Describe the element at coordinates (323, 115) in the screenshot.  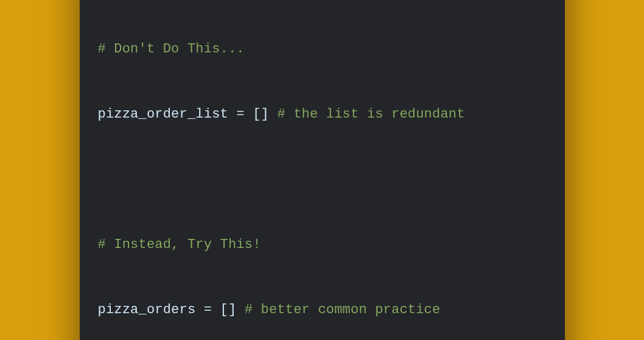
I see `code-line-2: pizza_order_list = [] # the list is redu…` at that location.